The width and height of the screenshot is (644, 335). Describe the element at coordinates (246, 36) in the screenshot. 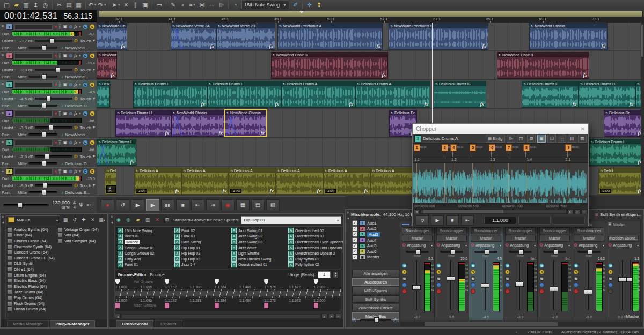

I see `audio-clip: ↻NewWorld Verse 2Bfx` at that location.